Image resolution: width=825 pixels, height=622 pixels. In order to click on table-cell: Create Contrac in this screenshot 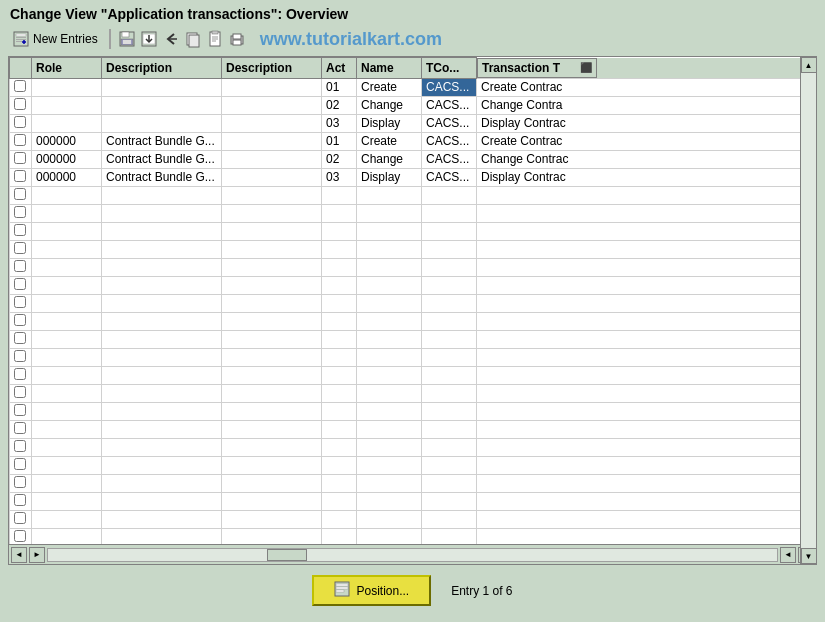, I will do `click(646, 141)`.